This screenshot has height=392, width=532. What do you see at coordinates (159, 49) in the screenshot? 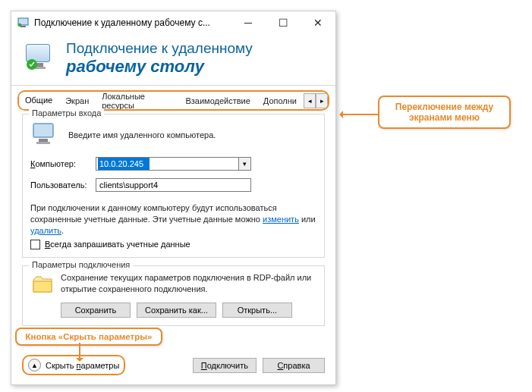
I see `header-line1: Подключение к удаленному` at bounding box center [159, 49].